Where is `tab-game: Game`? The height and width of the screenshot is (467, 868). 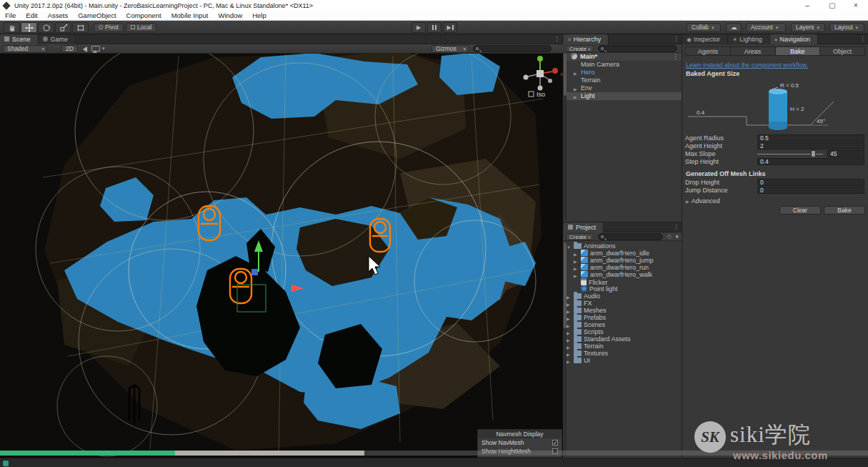 tab-game: Game is located at coordinates (57, 39).